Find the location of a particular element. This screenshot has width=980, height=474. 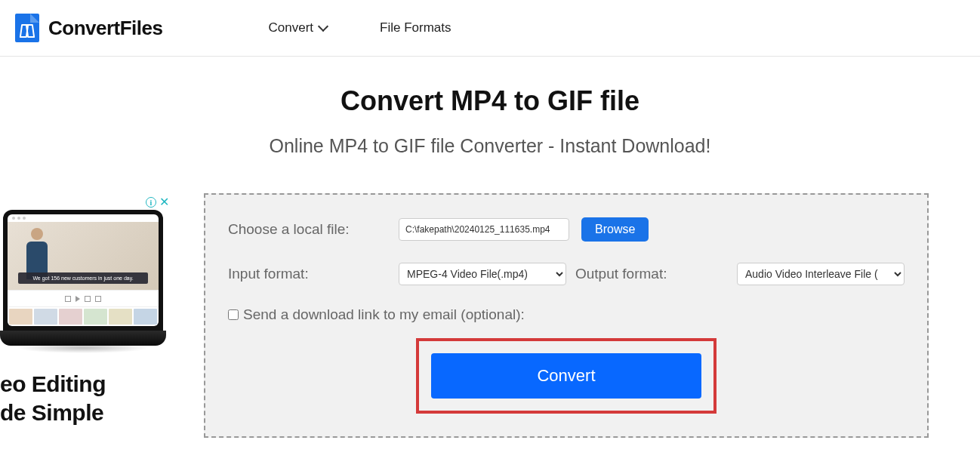

nav-convert: Convert is located at coordinates (298, 28).